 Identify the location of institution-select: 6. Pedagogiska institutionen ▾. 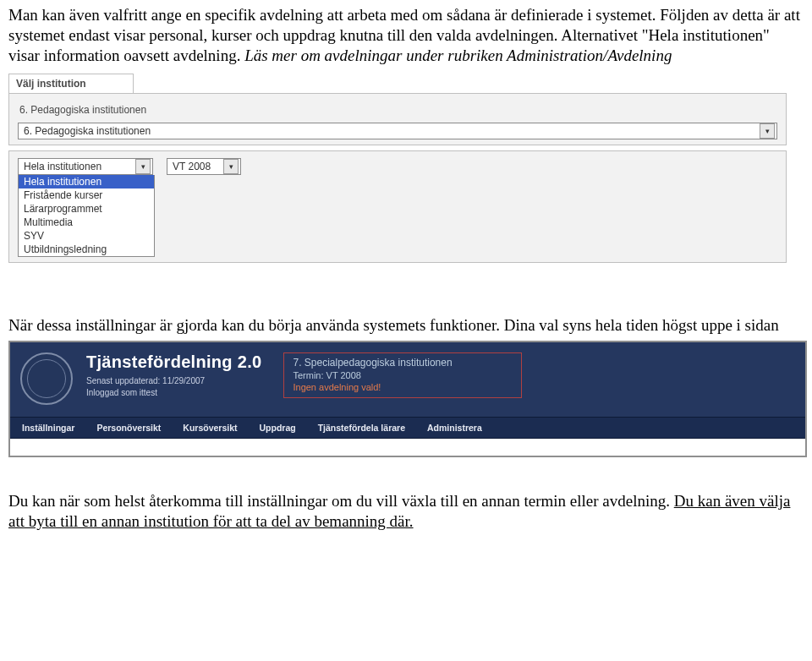
(398, 131).